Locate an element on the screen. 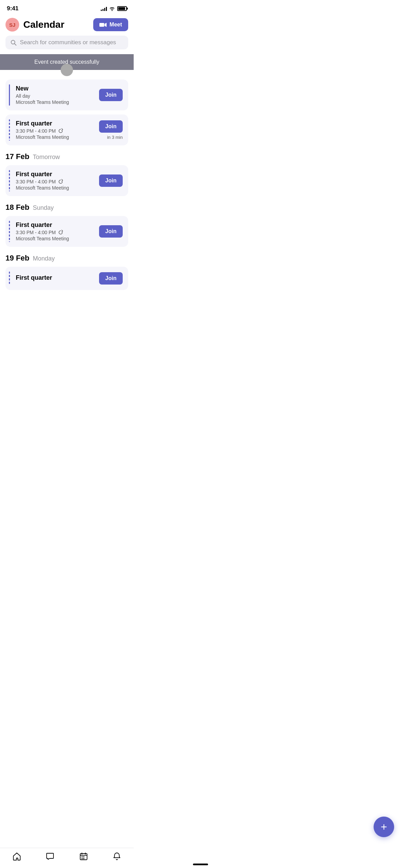 Image resolution: width=401 pixels, height=868 pixels. event-time-row: All day is located at coordinates (58, 96).